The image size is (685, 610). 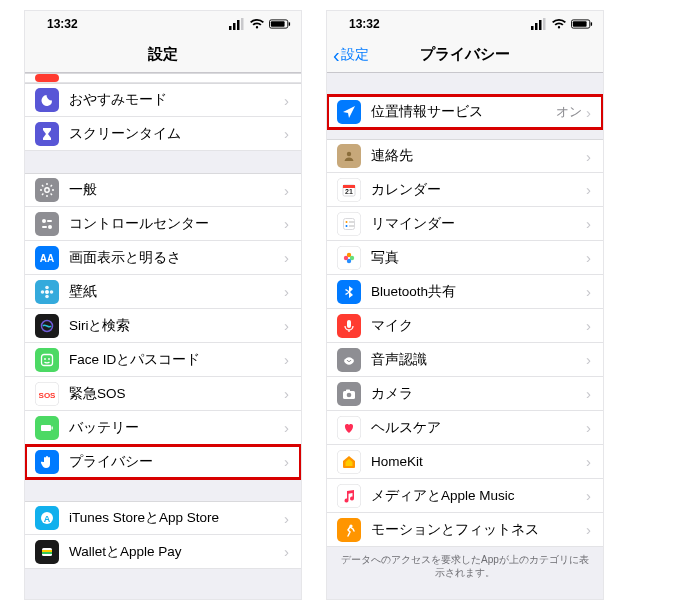 I want to click on row-label: コントロールセンター, so click(x=176, y=224).